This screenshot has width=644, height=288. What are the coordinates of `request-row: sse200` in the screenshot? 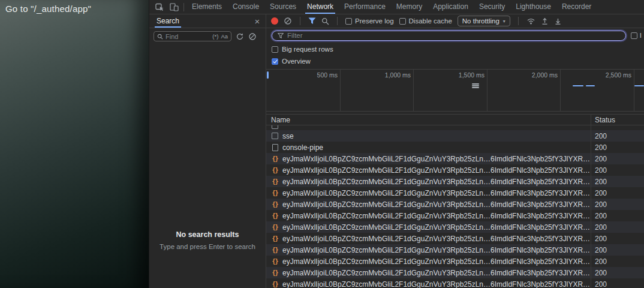 It's located at (455, 136).